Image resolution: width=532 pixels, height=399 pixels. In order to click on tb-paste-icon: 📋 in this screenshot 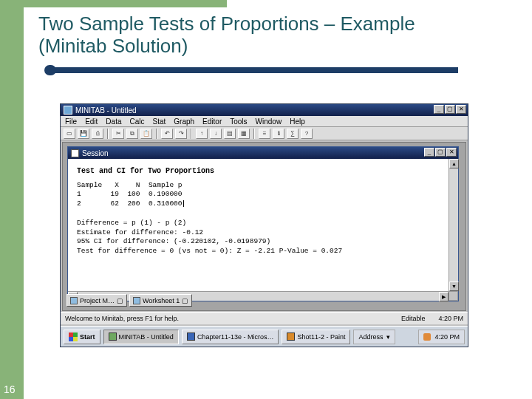, I will do `click(146, 134)`.